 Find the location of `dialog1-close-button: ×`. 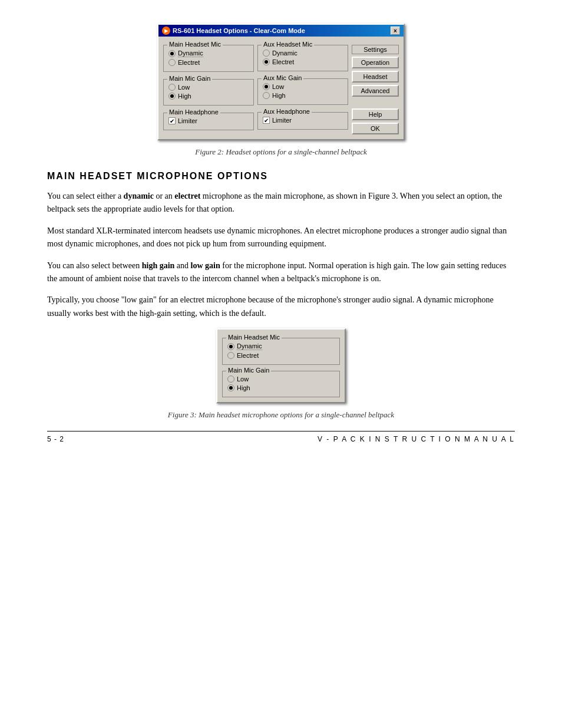

dialog1-close-button: × is located at coordinates (395, 31).